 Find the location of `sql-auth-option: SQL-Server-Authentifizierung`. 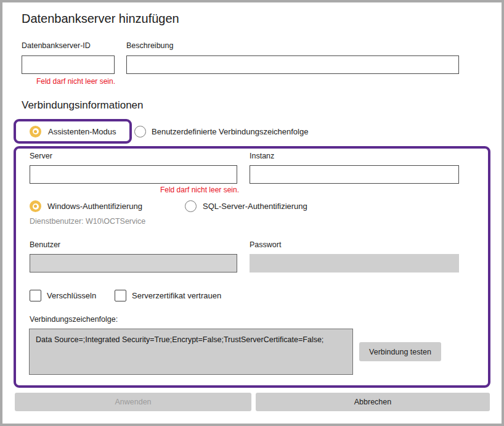

sql-auth-option: SQL-Server-Authentifizierung is located at coordinates (246, 206).